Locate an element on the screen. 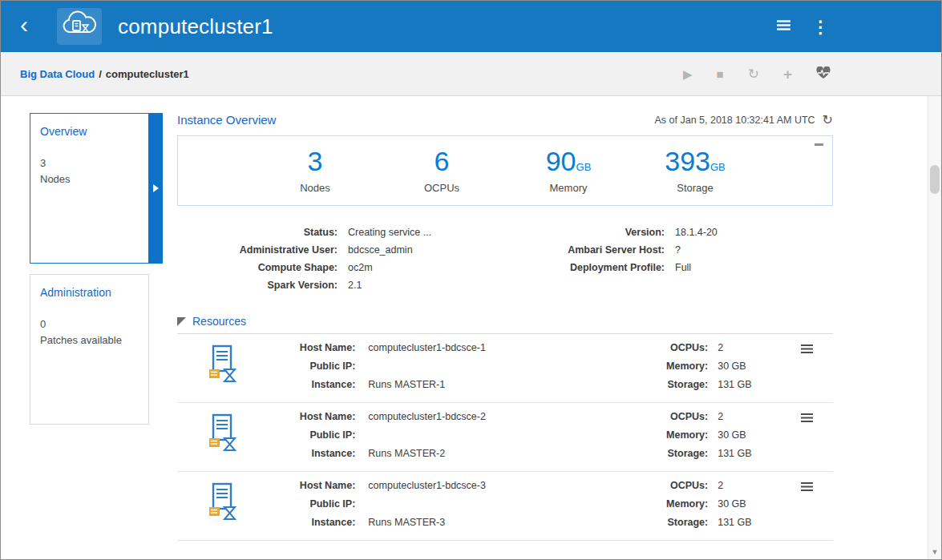  breadcrumb-bar: Big Data Cloud / computecluster1 ▶ ■ ↻ + is located at coordinates (471, 74).